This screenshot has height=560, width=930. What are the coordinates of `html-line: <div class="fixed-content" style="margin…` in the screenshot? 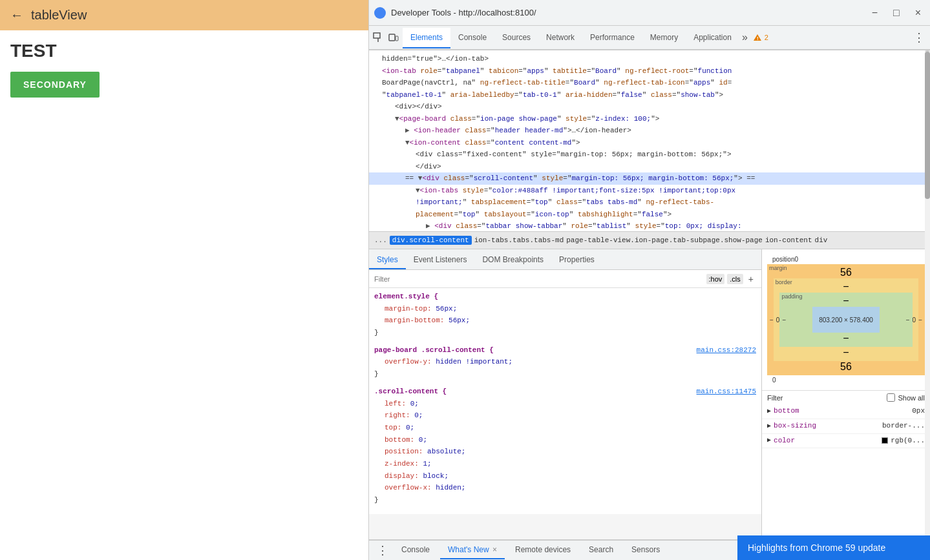 It's located at (650, 155).